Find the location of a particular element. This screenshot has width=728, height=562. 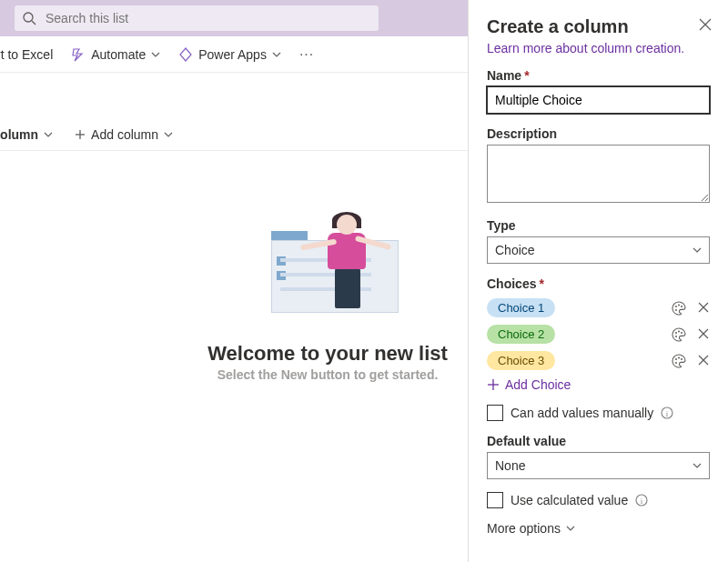

power-apps-menu: Power Apps is located at coordinates (229, 55).